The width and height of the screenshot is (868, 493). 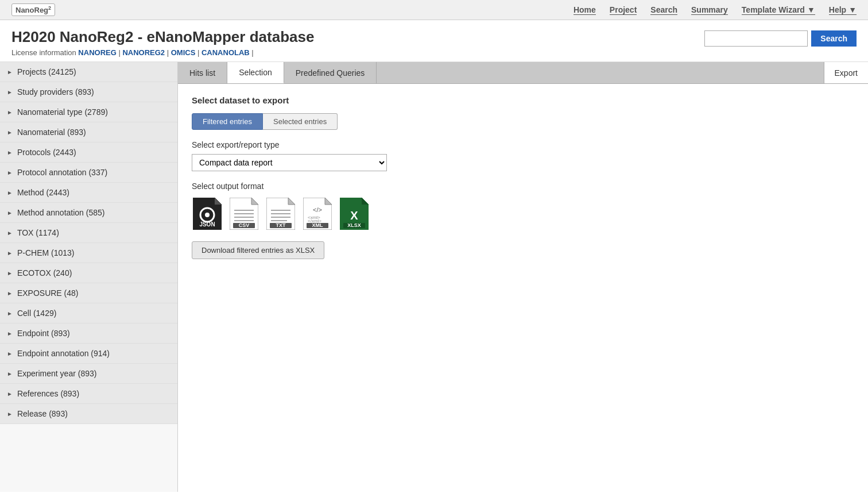 I want to click on nav-template-wizard: Template Wizard ▼, so click(x=778, y=10).